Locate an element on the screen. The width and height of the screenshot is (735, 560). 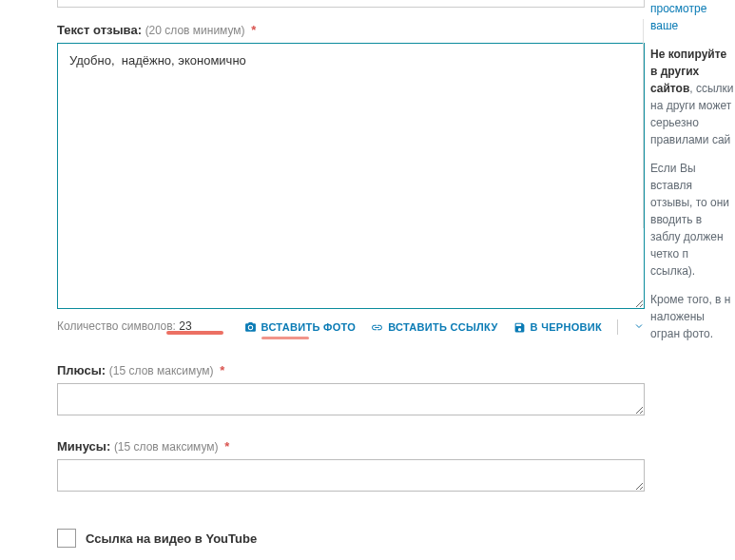
insert-photo-button: ВСТАВИТЬ ФОТО is located at coordinates (300, 327).